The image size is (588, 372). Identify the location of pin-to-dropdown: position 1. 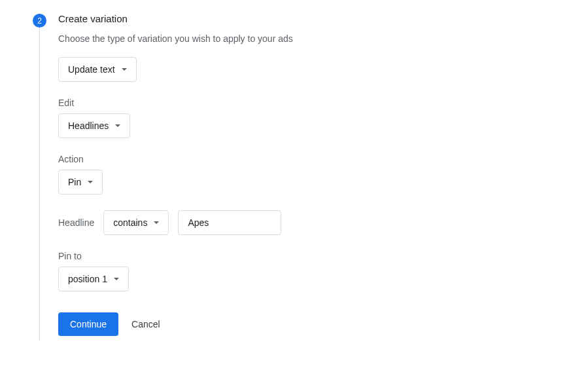
(94, 279).